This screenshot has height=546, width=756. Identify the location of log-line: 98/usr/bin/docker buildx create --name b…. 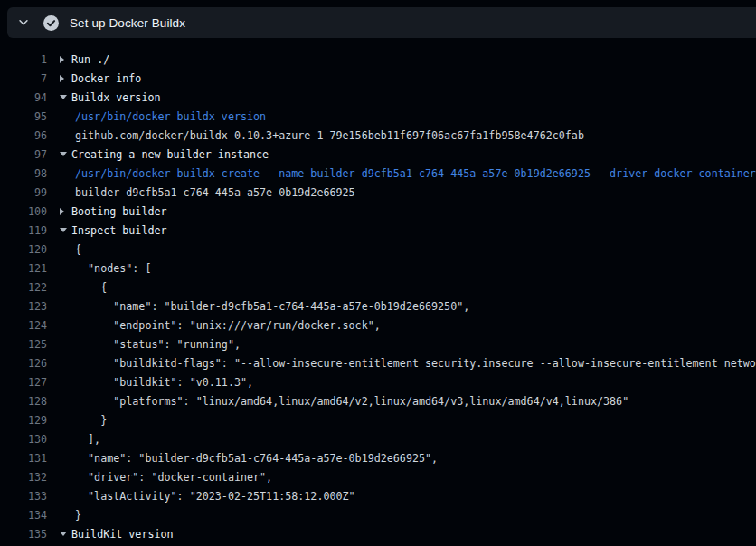
(378, 174).